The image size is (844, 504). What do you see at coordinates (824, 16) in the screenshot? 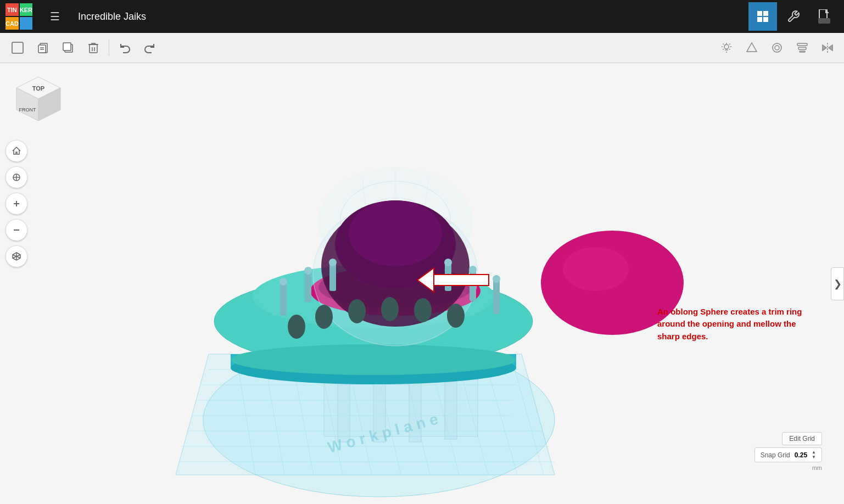
I see `export-button` at bounding box center [824, 16].